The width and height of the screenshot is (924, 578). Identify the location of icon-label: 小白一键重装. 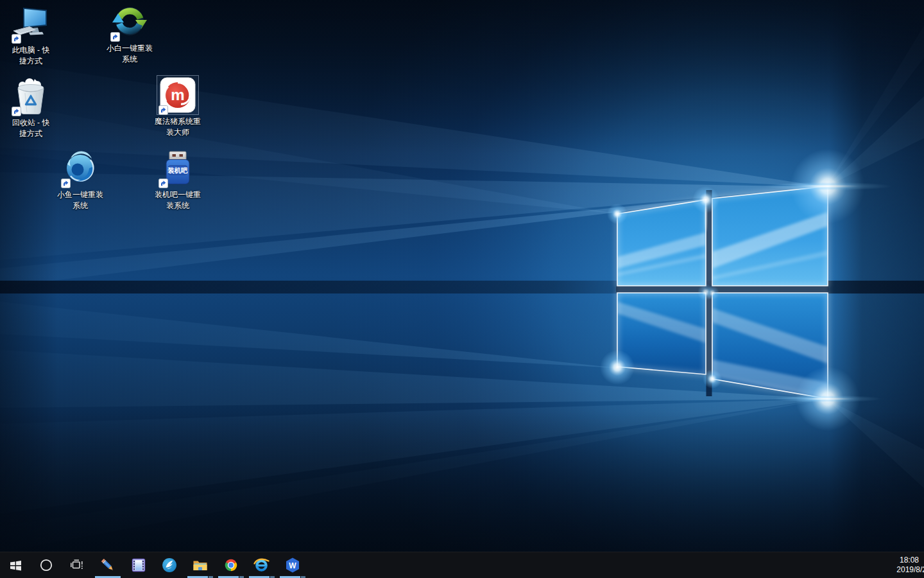
(130, 48).